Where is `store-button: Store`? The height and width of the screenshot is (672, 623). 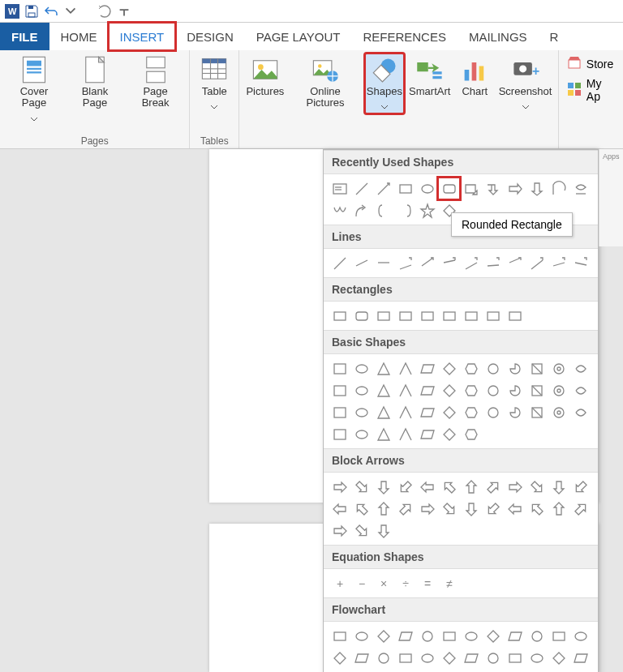 store-button: Store is located at coordinates (591, 63).